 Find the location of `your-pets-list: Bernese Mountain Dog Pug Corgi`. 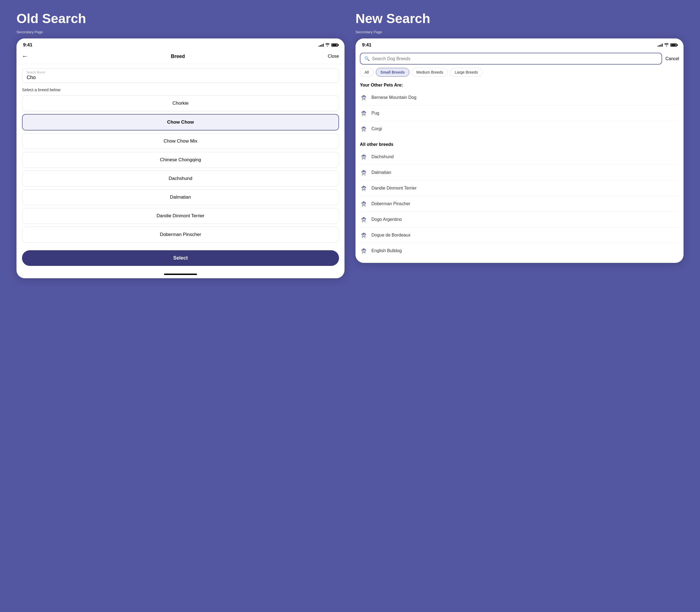

your-pets-list: Bernese Mountain Dog Pug Corgi is located at coordinates (519, 113).